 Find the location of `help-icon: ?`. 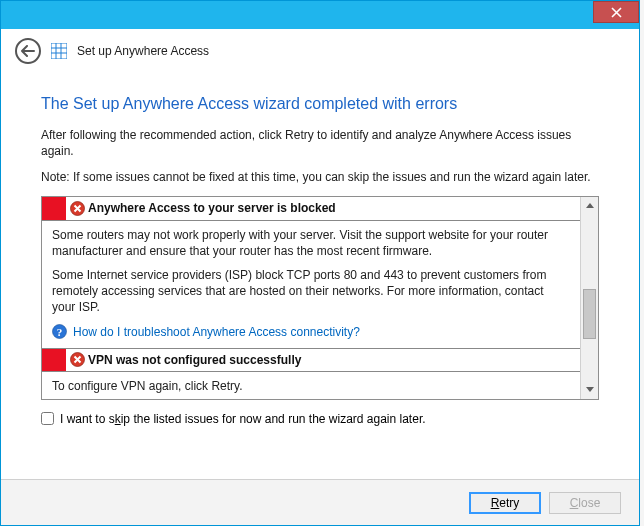

help-icon: ? is located at coordinates (60, 332).